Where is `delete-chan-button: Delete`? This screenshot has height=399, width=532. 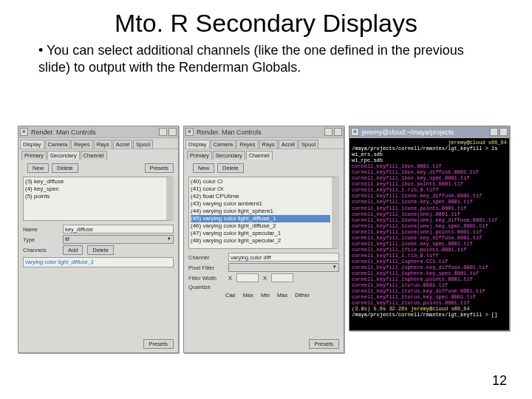 delete-chan-button: Delete is located at coordinates (100, 250).